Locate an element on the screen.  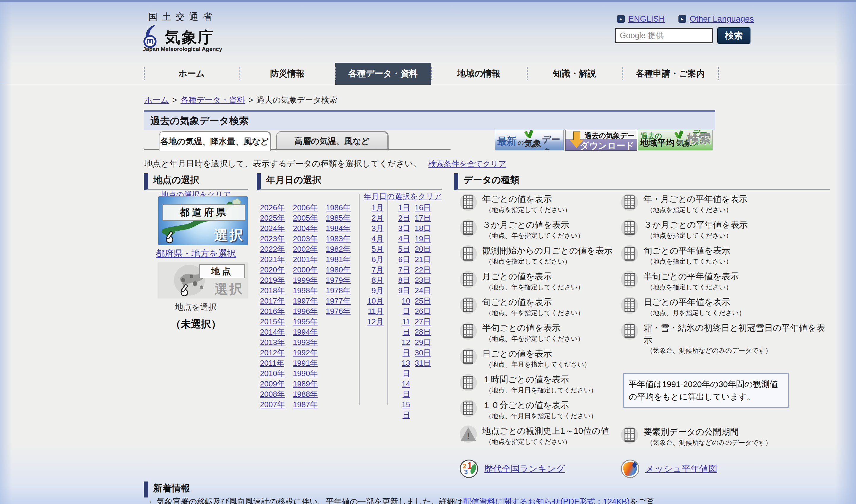
year-link: 2017年 is located at coordinates (273, 301).